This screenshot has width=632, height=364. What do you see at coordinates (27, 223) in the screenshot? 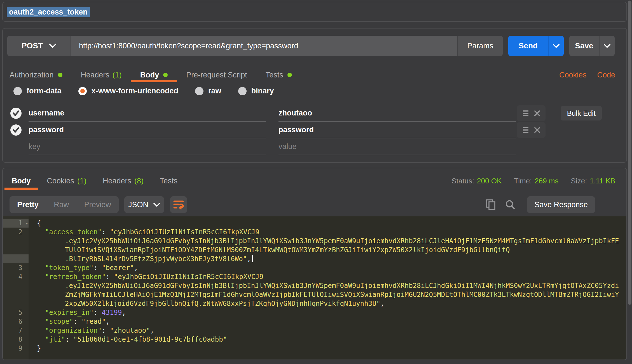
I see `fold-toggle-icon: ▾` at bounding box center [27, 223].